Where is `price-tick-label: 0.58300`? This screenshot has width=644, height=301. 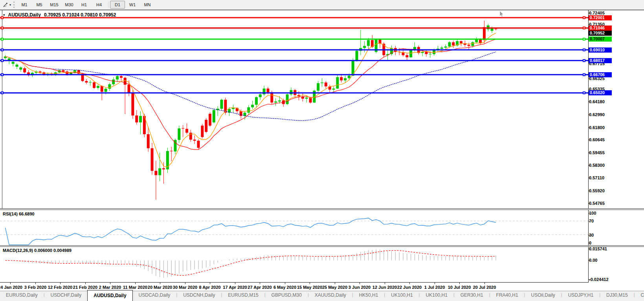 price-tick-label: 0.58300 is located at coordinates (597, 166).